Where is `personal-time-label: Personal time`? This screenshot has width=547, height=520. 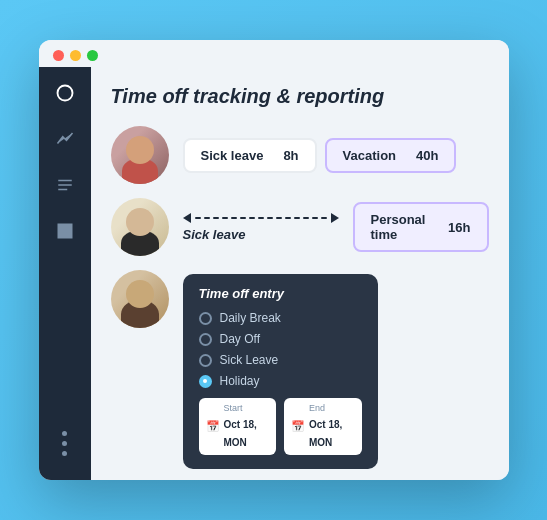
personal-time-label: Personal time is located at coordinates (400, 227).